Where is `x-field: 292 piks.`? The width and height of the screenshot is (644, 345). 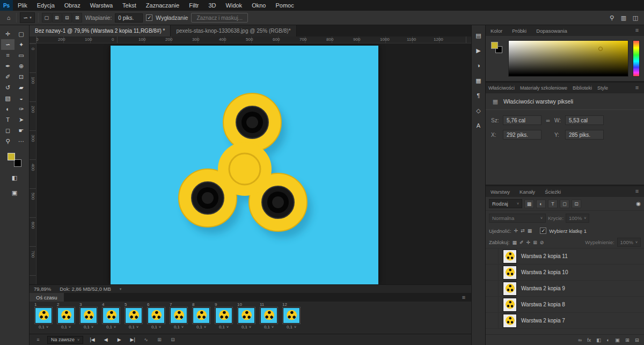
x-field: 292 piks. is located at coordinates (522, 135).